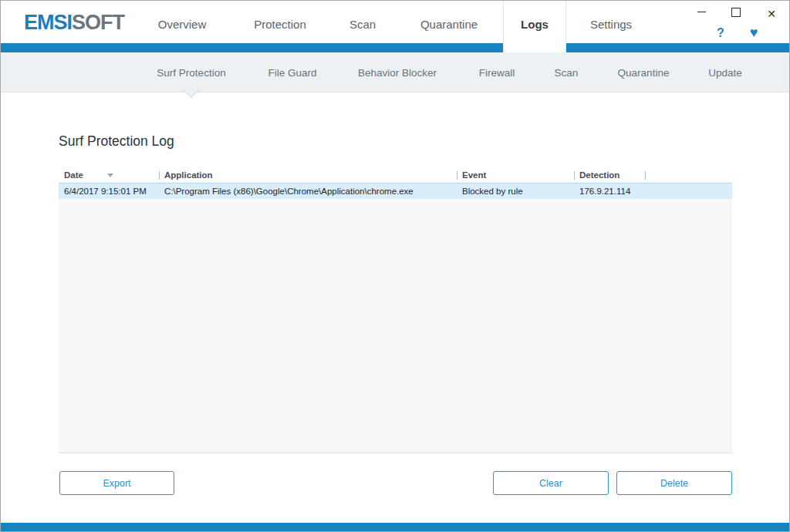  Describe the element at coordinates (609, 191) in the screenshot. I see `cell-detection: 176.9.21.114` at that location.